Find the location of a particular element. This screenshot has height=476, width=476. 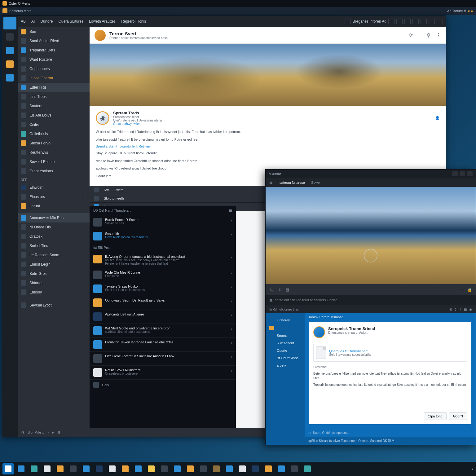

sidebar-item: Intose Oberon is located at coordinates (54, 78).